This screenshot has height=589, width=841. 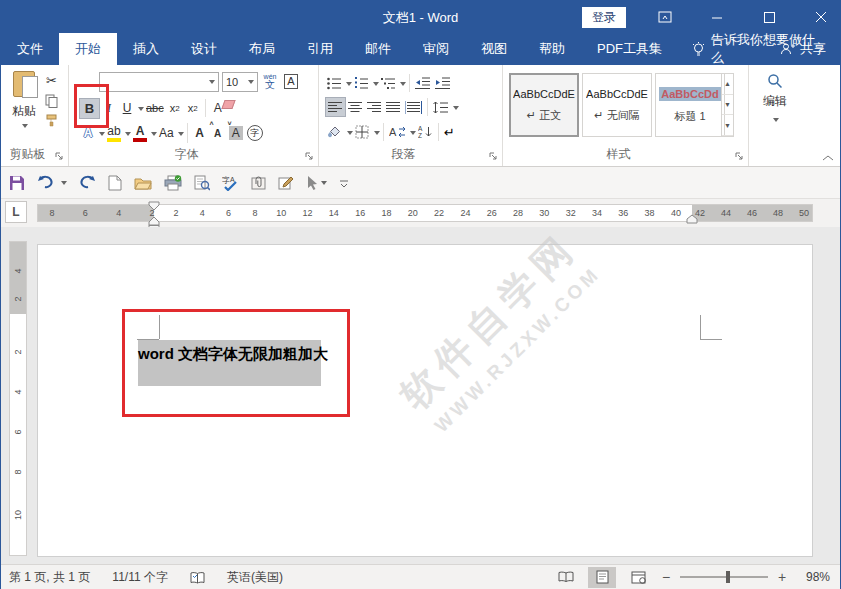 What do you see at coordinates (18, 398) in the screenshot?
I see `vertical-ruler: 4 2 2 4 6 8 10` at bounding box center [18, 398].